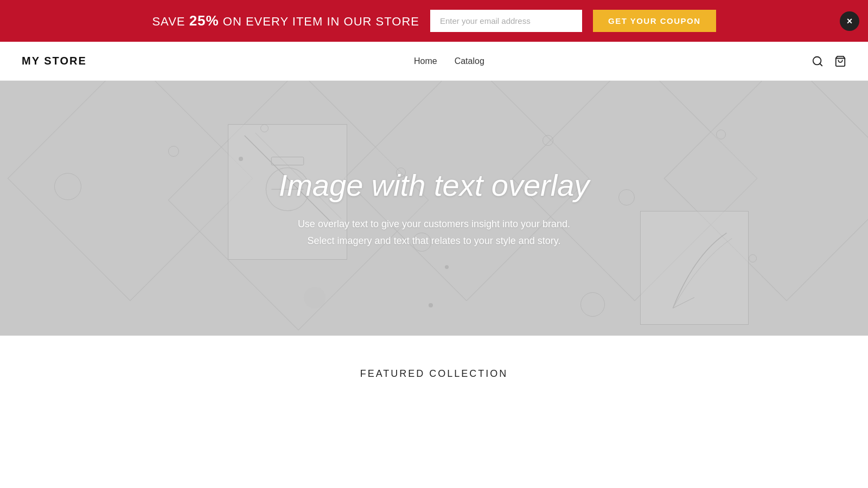 The height and width of the screenshot is (488, 868). I want to click on featured-section: FEATURED COLLECTION, so click(434, 369).